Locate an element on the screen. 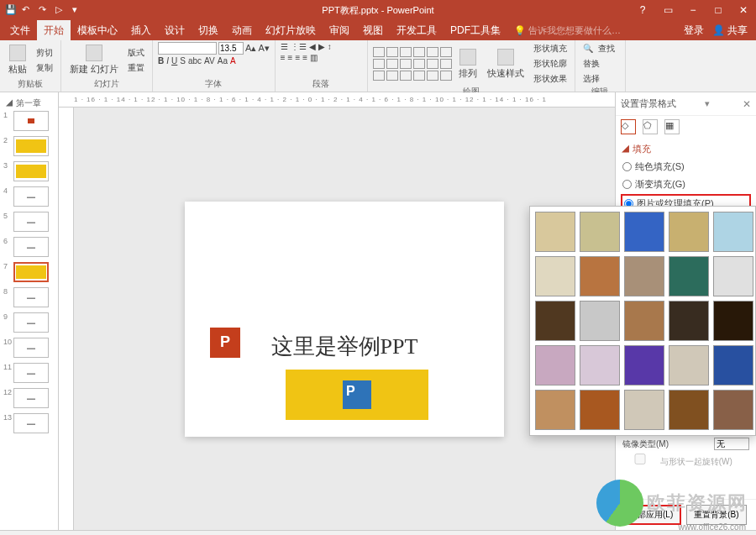 This screenshot has width=756, height=535. solid-fill-radio: 纯色填充(S) is located at coordinates (685, 166).